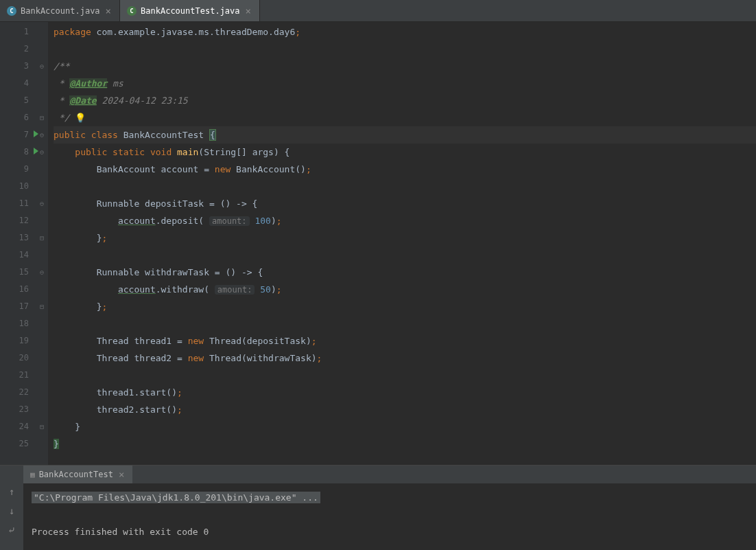 Image resolution: width=756 pixels, height=550 pixels. I want to click on fold-column: ⊖ ⊟ ⊖ ⊖ ⊖ ⊟ ⊖ ⊟ ⊟, so click(42, 243).